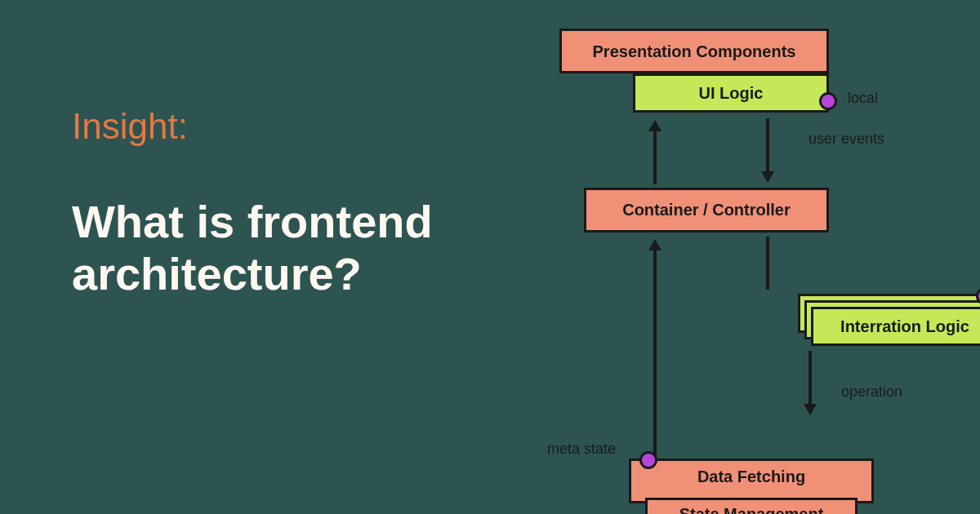  I want to click on insight-label: Insight:, so click(284, 126).